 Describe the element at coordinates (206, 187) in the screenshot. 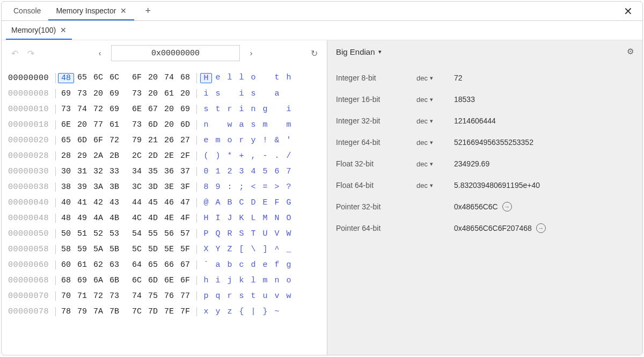

I see `ascii-char: 8` at that location.